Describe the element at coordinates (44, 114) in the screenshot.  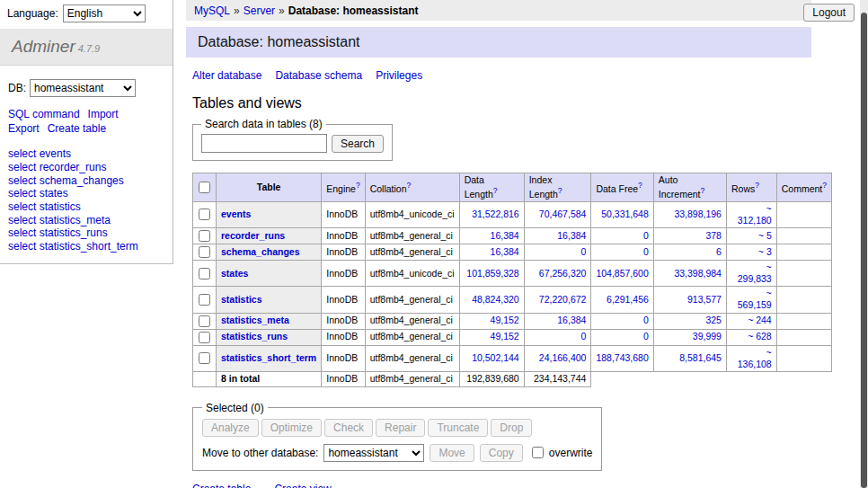
I see `sidebar-sql-command-link: SQL command` at that location.